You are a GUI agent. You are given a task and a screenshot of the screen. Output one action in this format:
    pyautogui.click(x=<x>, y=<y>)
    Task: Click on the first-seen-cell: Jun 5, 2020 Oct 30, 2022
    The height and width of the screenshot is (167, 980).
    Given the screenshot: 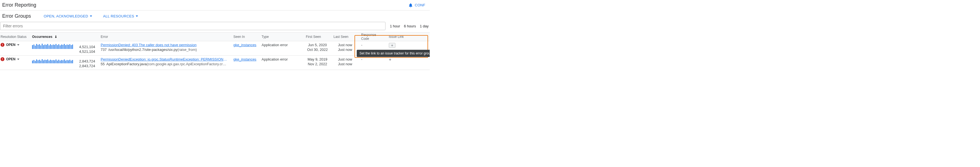 What is the action you would take?
    pyautogui.click(x=317, y=47)
    